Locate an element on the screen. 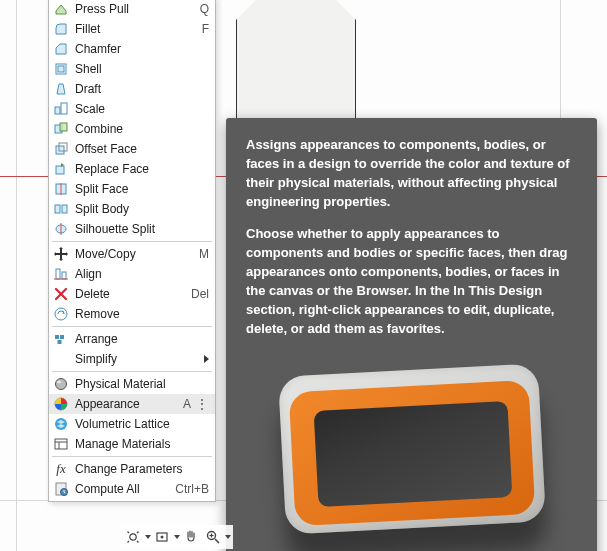  menu-item-label: Chamfer is located at coordinates (142, 49).